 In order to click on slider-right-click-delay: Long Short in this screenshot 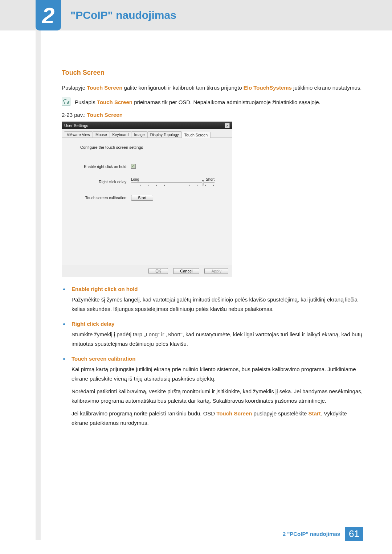, I will do `click(173, 182)`.